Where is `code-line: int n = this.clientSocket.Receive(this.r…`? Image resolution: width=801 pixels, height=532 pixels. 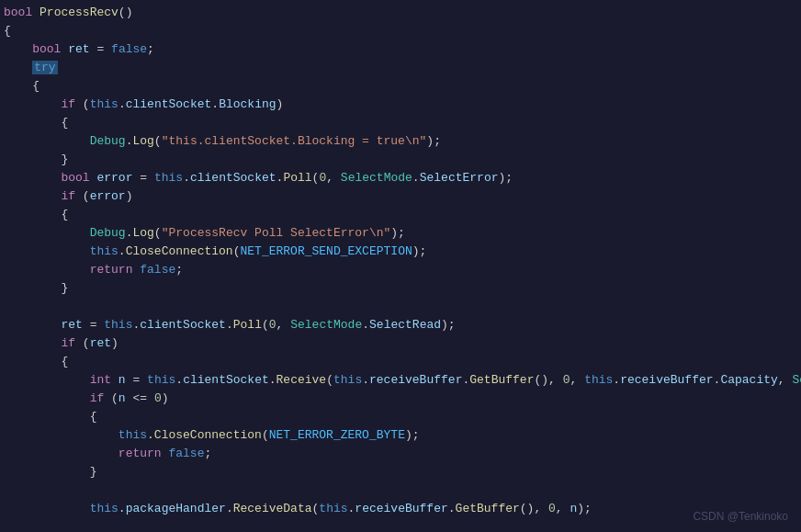 code-line: int n = this.clientSocket.Receive(this.r… is located at coordinates (400, 380).